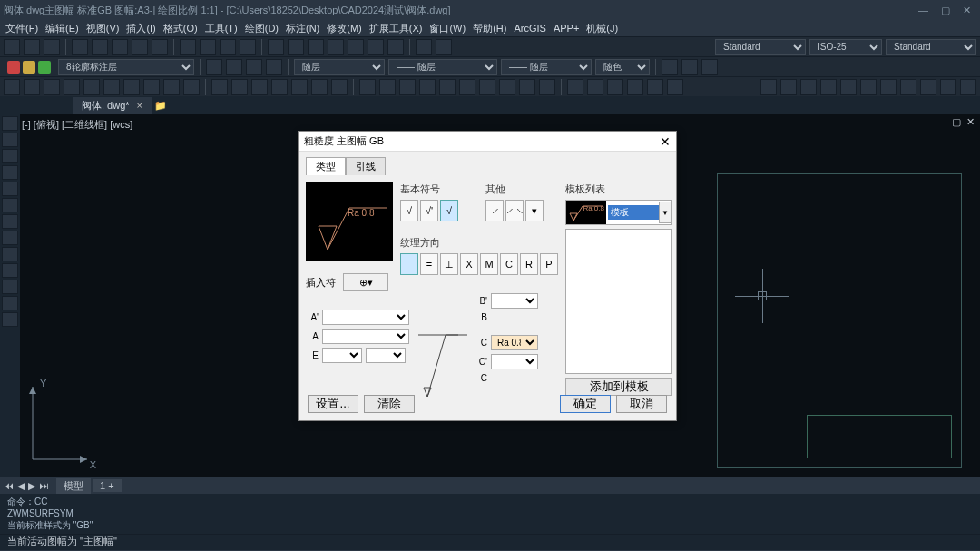 The width and height of the screenshot is (980, 551). What do you see at coordinates (240, 87) in the screenshot?
I see `mod-2-icon` at bounding box center [240, 87].